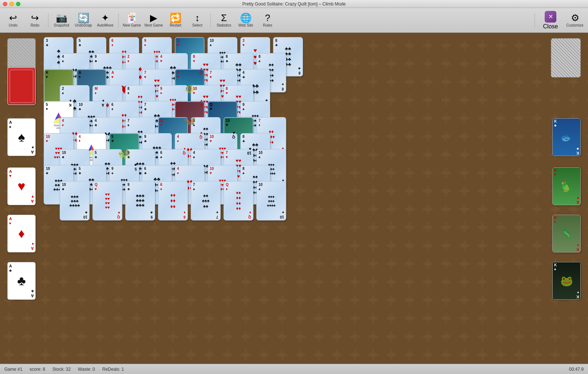  Describe the element at coordinates (224, 20) in the screenshot. I see `statistics-button: Σ Statistics` at that location.